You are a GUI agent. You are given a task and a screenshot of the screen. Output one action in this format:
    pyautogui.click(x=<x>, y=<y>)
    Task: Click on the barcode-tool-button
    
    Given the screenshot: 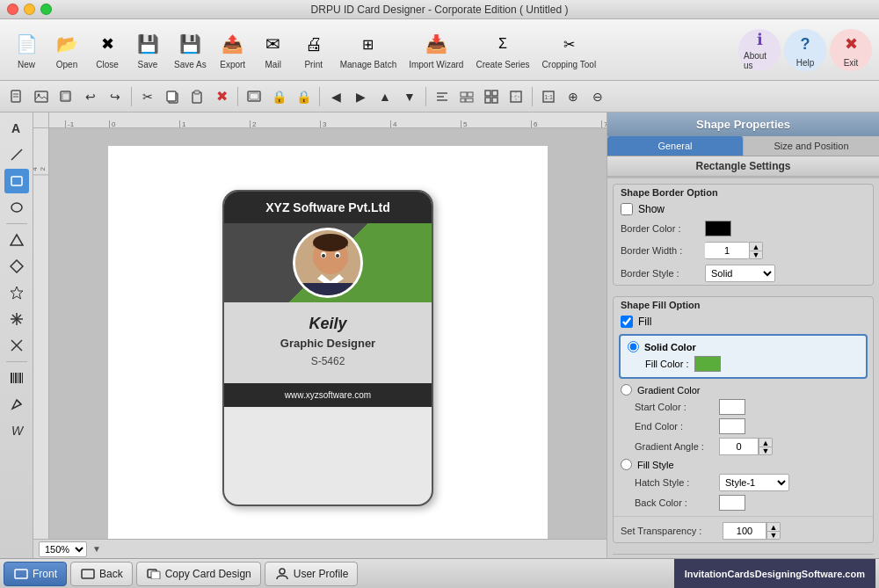 What is the action you would take?
    pyautogui.click(x=17, y=378)
    